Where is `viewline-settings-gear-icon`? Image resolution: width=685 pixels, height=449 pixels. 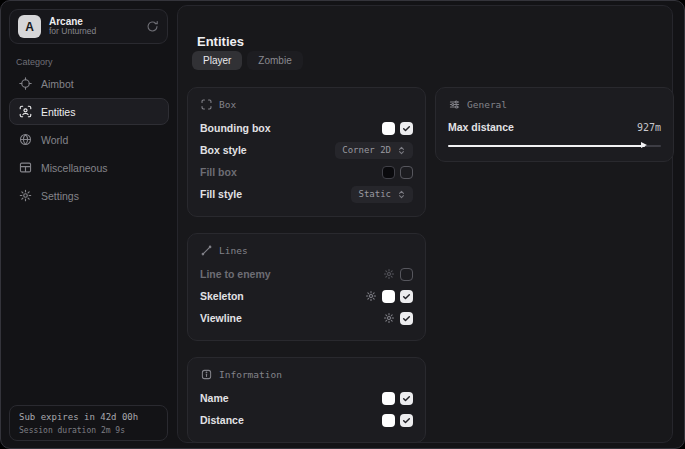
viewline-settings-gear-icon is located at coordinates (389, 318).